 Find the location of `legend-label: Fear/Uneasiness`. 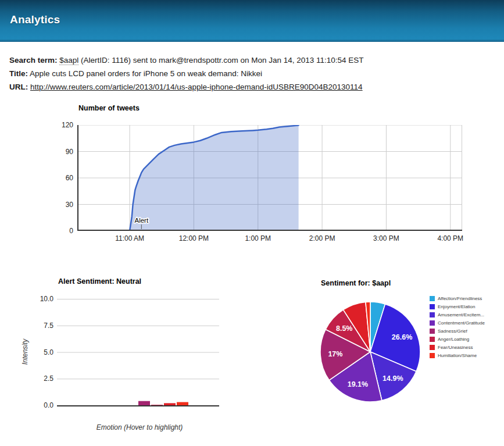

legend-label: Fear/Uneasiness is located at coordinates (455, 348).